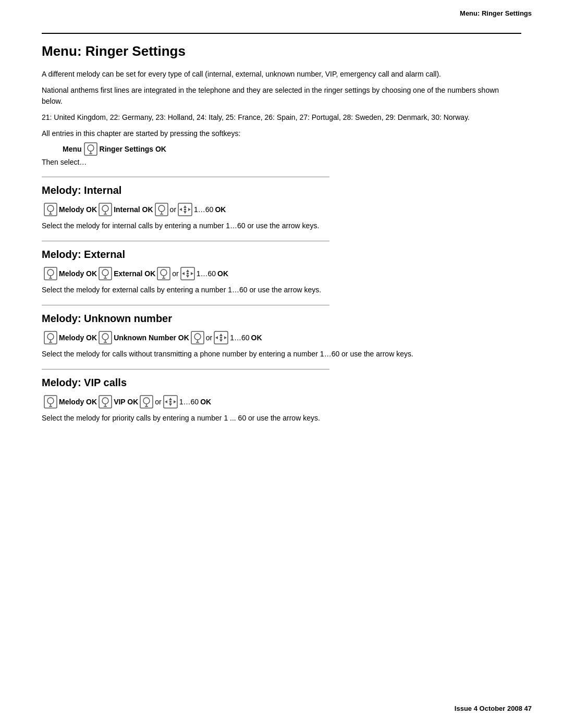 The width and height of the screenshot is (563, 728). I want to click on internal-or: or, so click(173, 209).